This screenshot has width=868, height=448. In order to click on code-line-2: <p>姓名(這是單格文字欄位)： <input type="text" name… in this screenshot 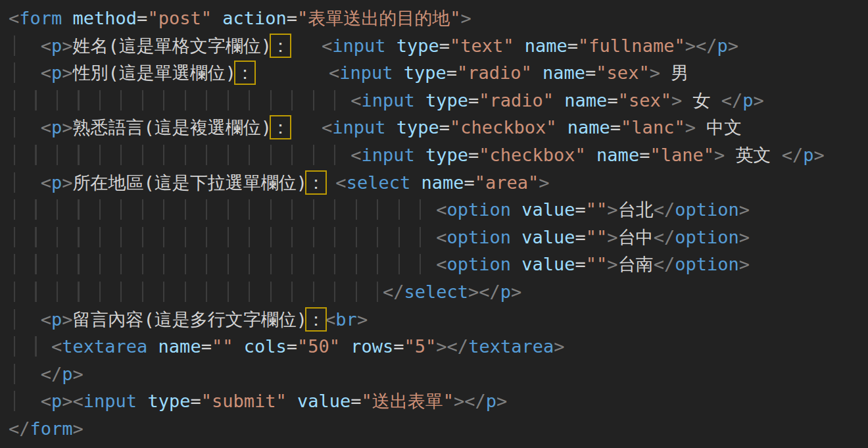, I will do `click(438, 46)`.